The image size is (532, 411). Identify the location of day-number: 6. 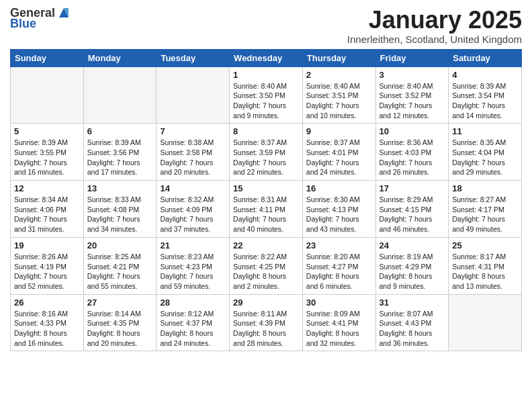
(120, 132).